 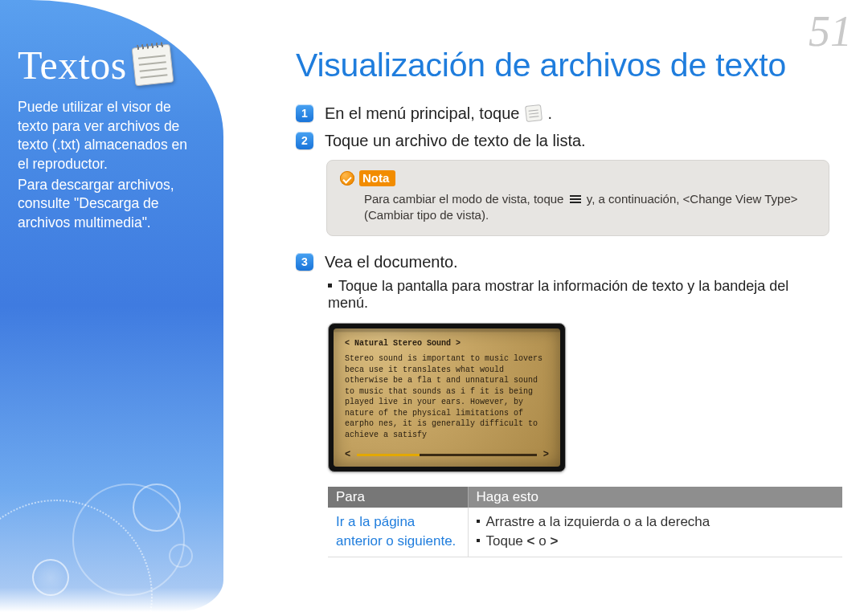 What do you see at coordinates (398, 497) in the screenshot?
I see `table-header-para: Para` at bounding box center [398, 497].